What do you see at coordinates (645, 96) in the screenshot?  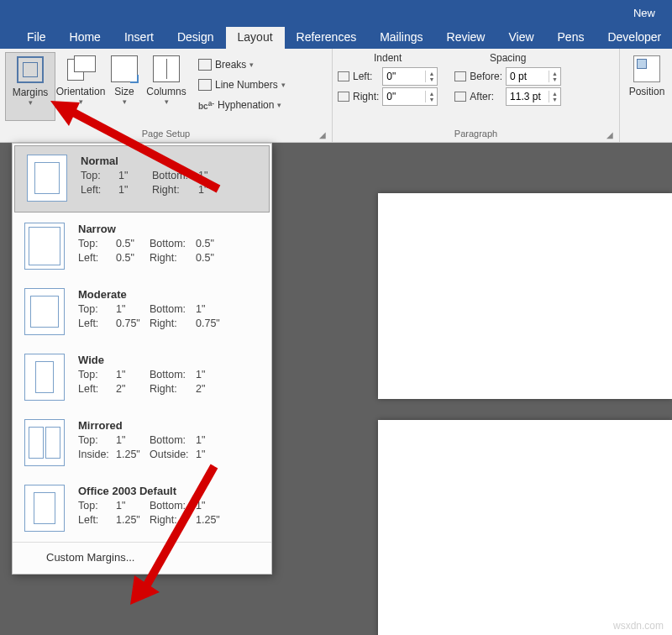 I see `group-arrange: Position` at bounding box center [645, 96].